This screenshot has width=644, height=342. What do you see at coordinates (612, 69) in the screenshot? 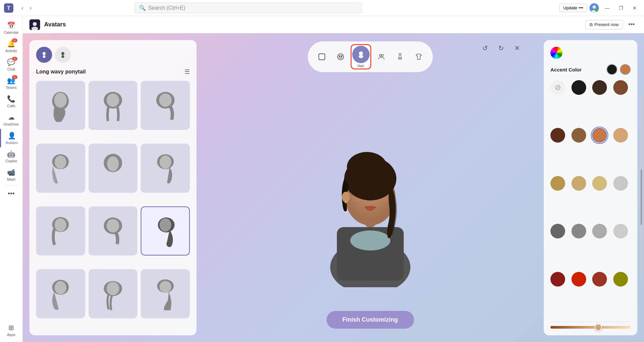
I see `selected-color-dark` at bounding box center [612, 69].